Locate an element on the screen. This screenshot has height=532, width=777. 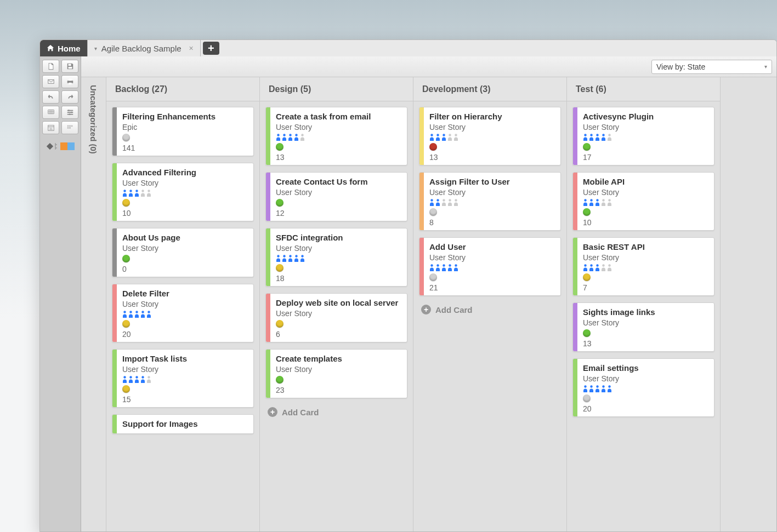
card-title: Activesync Plugin is located at coordinates (646, 117).